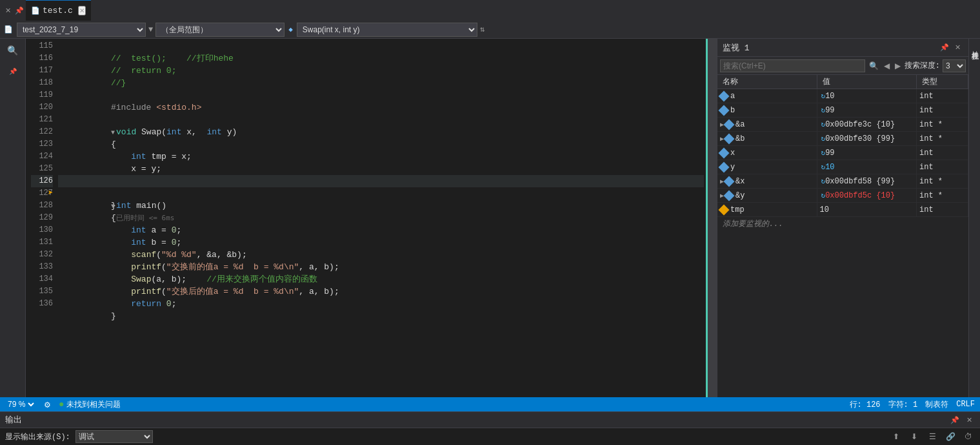 The image size is (980, 445). Describe the element at coordinates (483, 30) in the screenshot. I see `func-arrow-down: ⇅` at that location.